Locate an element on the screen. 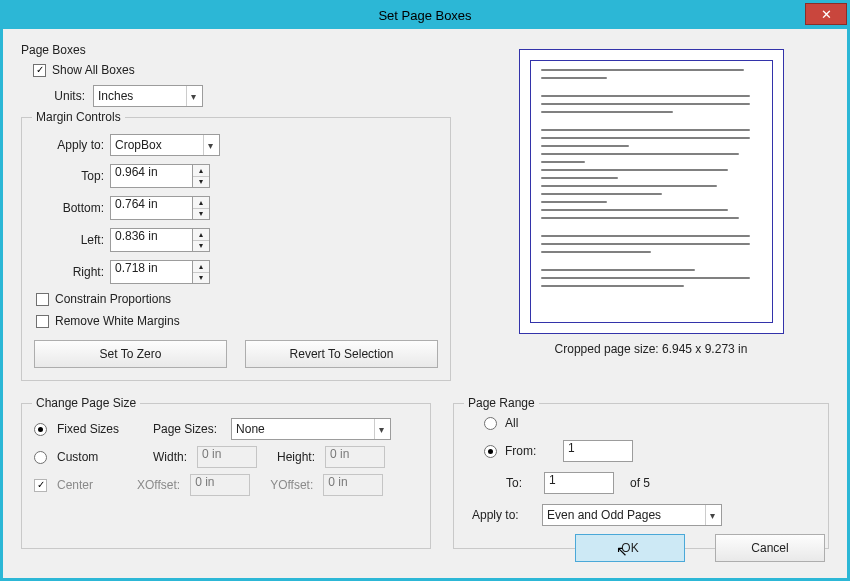 The width and height of the screenshot is (850, 581). page-sizes-select: None ▾ is located at coordinates (311, 429).